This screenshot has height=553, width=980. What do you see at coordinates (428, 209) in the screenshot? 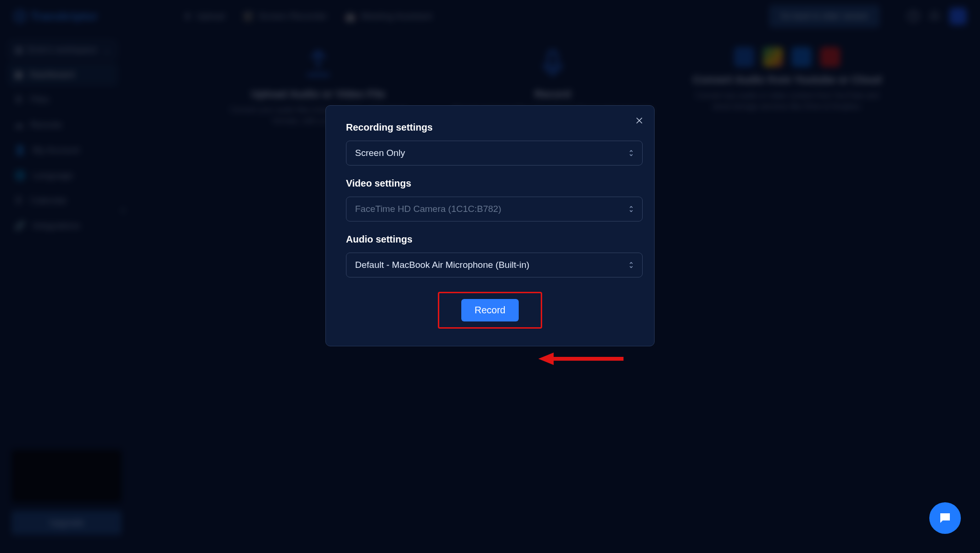
I see `video-device-value: FaceTime HD Camera (1C1C:B782)` at bounding box center [428, 209].